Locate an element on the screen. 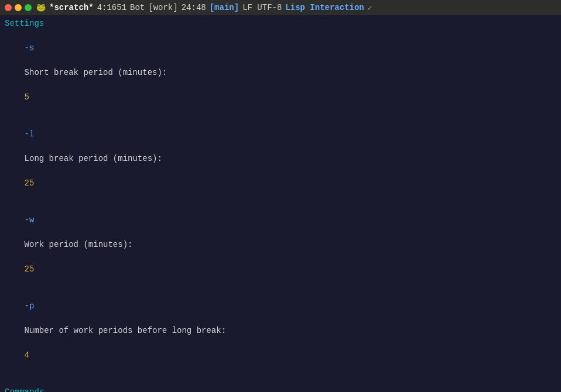  buffer-mode: Bot is located at coordinates (137, 8).